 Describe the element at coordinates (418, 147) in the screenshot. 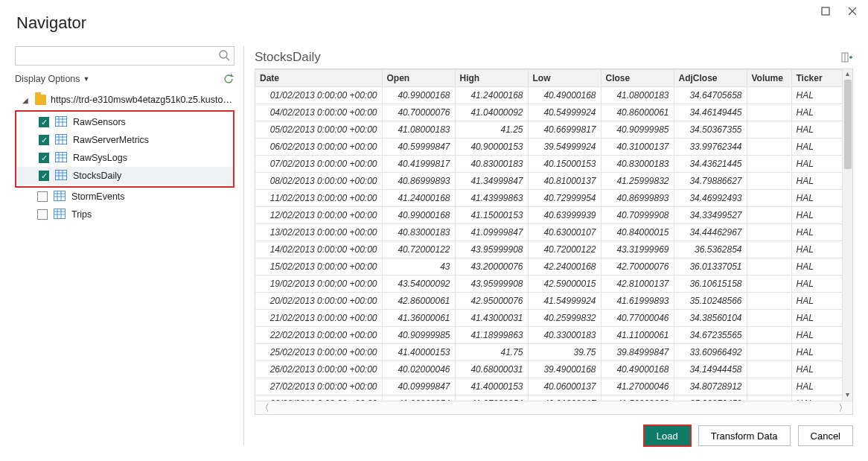

I see `cell: 40.59999847` at that location.